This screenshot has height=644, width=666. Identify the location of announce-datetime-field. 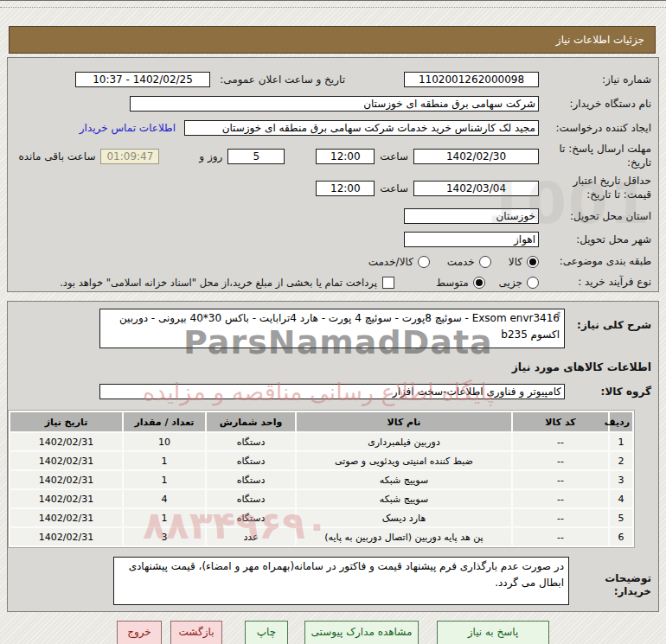
(143, 80).